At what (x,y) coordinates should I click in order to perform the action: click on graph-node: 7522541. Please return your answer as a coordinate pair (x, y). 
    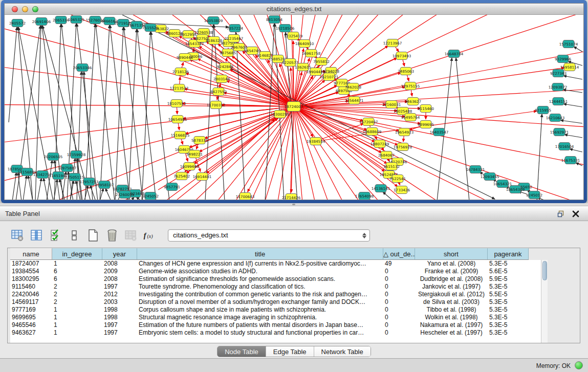
    Looking at the image, I should click on (398, 179).